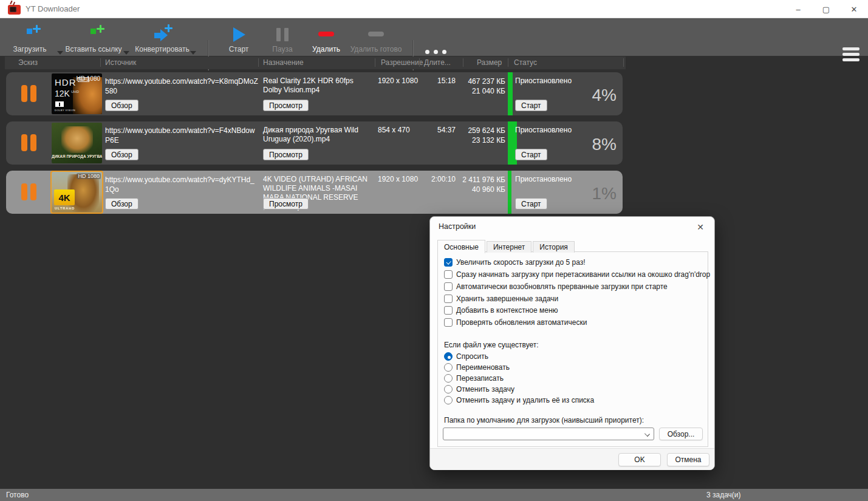 Image resolution: width=868 pixels, height=501 pixels. Describe the element at coordinates (648, 434) in the screenshot. I see `combobox-chevron-down-icon` at that location.